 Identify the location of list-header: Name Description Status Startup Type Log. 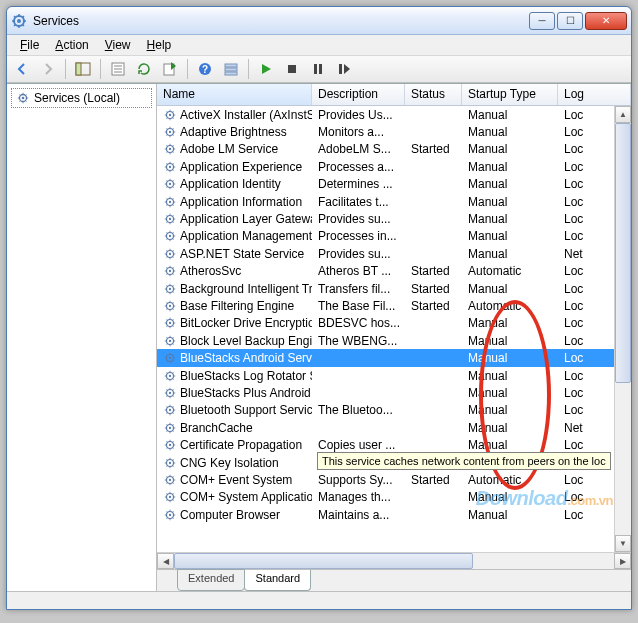
(394, 95).